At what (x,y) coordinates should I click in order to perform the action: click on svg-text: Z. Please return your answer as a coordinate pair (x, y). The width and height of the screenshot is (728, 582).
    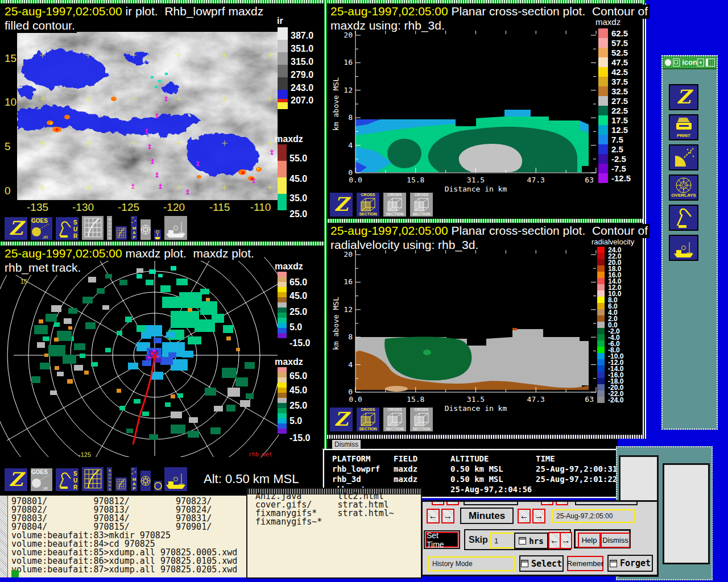
    Looking at the image, I should click on (343, 419).